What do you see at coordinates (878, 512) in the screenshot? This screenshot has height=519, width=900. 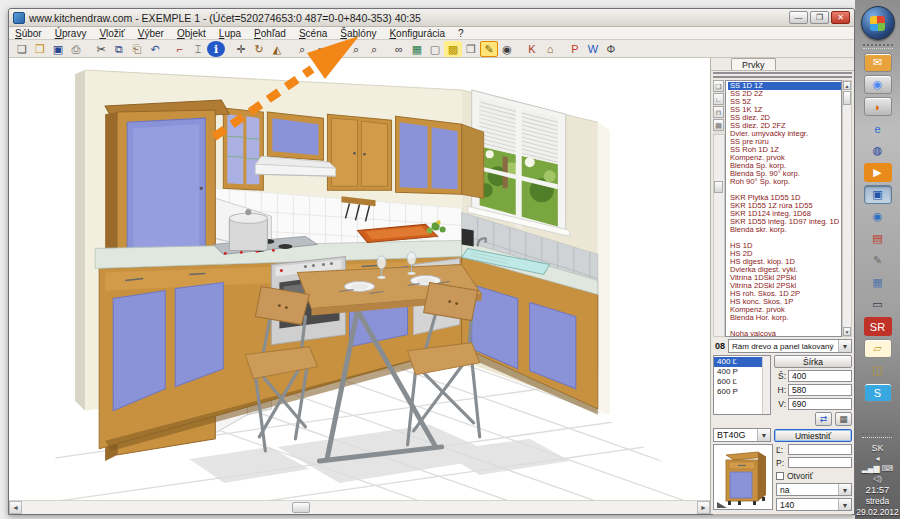 I see `clock-date: 29.02.2012` at bounding box center [878, 512].